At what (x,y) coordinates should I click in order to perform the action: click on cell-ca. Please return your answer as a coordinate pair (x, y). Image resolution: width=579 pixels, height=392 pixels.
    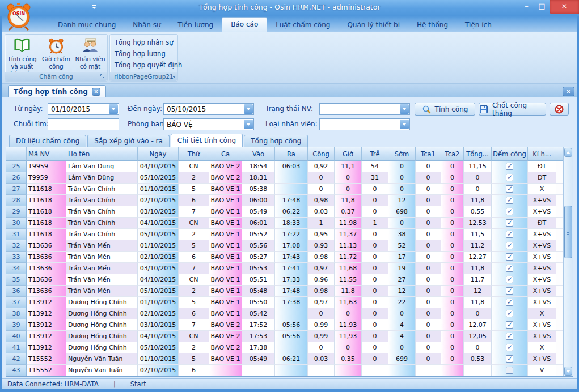
    Looking at the image, I should click on (226, 370).